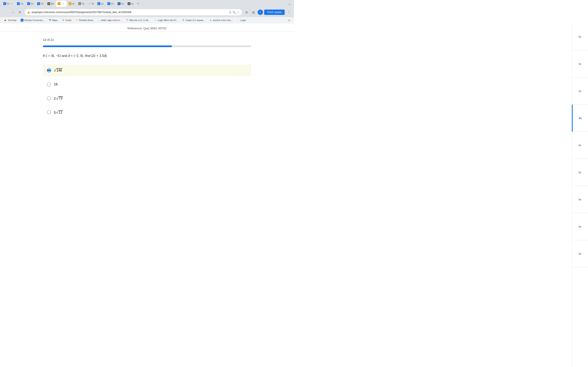 The width and height of the screenshot is (588, 367). I want to click on tab-12-title: Cc, so click(122, 4).